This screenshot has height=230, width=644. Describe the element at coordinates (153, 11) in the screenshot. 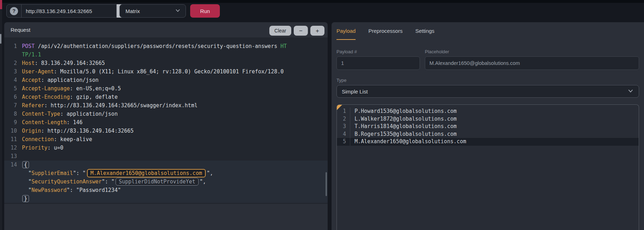

I see `mode-select: Matrix` at that location.